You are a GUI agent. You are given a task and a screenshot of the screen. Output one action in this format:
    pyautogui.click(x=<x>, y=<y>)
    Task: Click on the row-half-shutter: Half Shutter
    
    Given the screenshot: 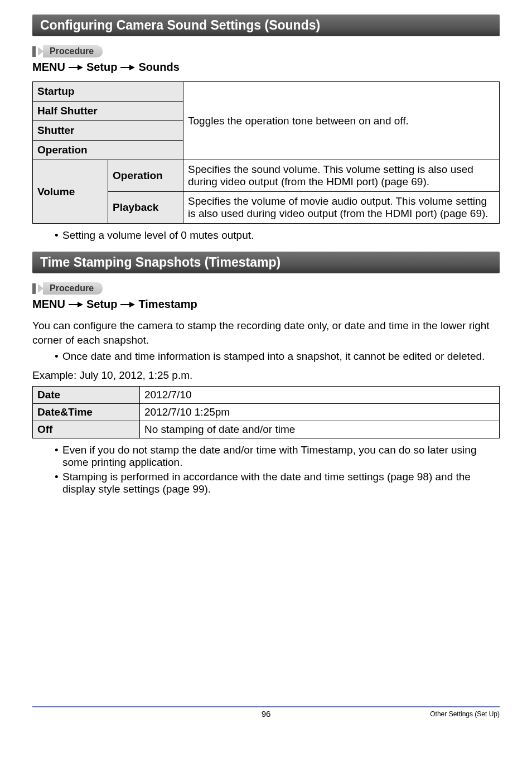 What is the action you would take?
    pyautogui.click(x=108, y=112)
    